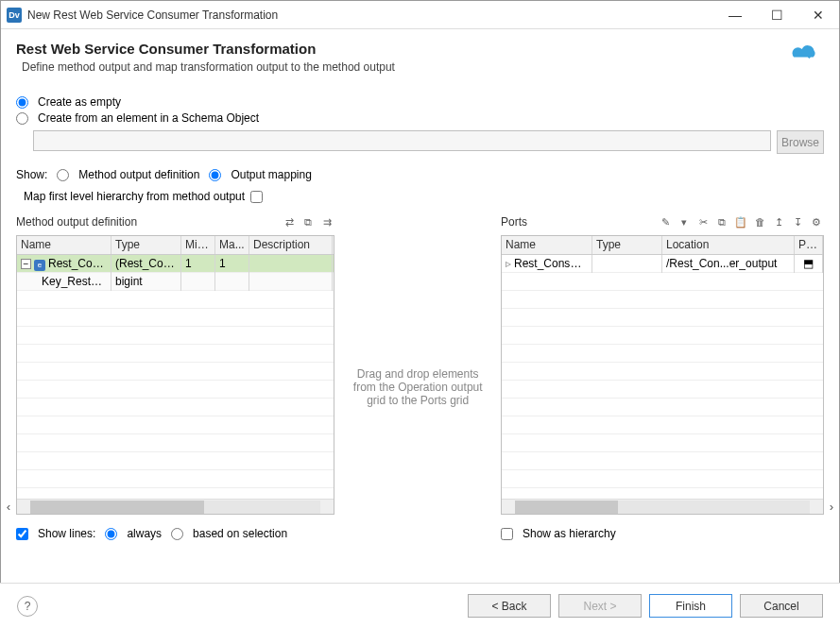 This screenshot has width=840, height=628. I want to click on show-lines-checkbox, so click(23, 535).